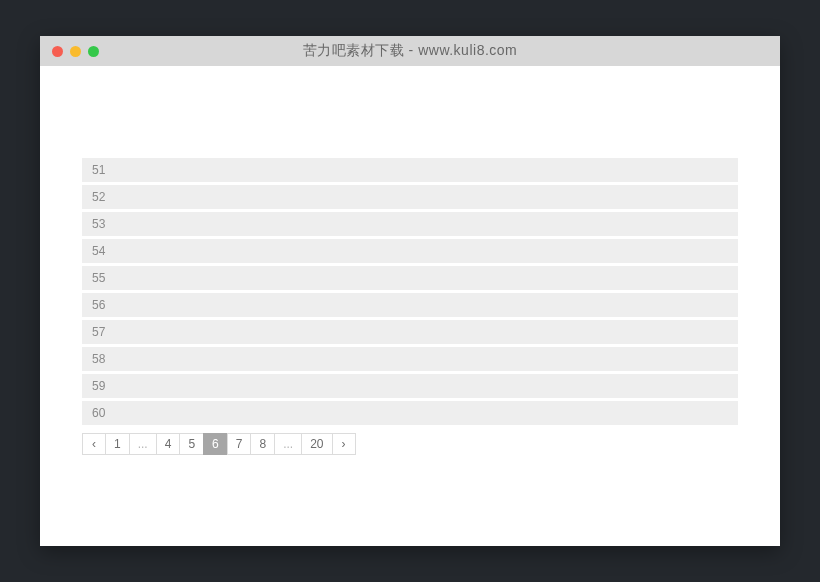 Image resolution: width=820 pixels, height=582 pixels. Describe the element at coordinates (410, 170) in the screenshot. I see `list-item: 51` at that location.